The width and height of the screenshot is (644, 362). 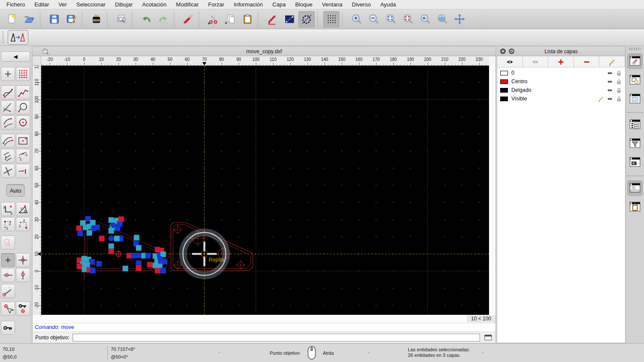 I want to click on coord-polar-tool-button: ra, so click(x=23, y=209).